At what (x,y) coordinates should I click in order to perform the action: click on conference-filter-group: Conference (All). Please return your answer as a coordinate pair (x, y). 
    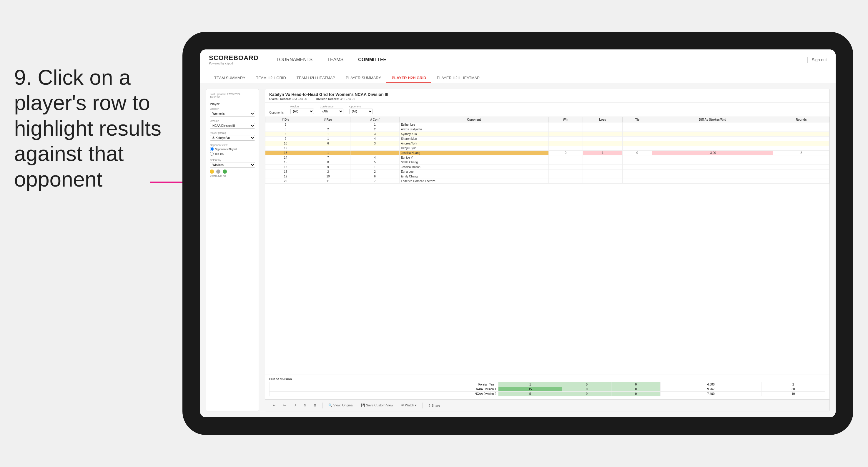
    Looking at the image, I should click on (332, 110).